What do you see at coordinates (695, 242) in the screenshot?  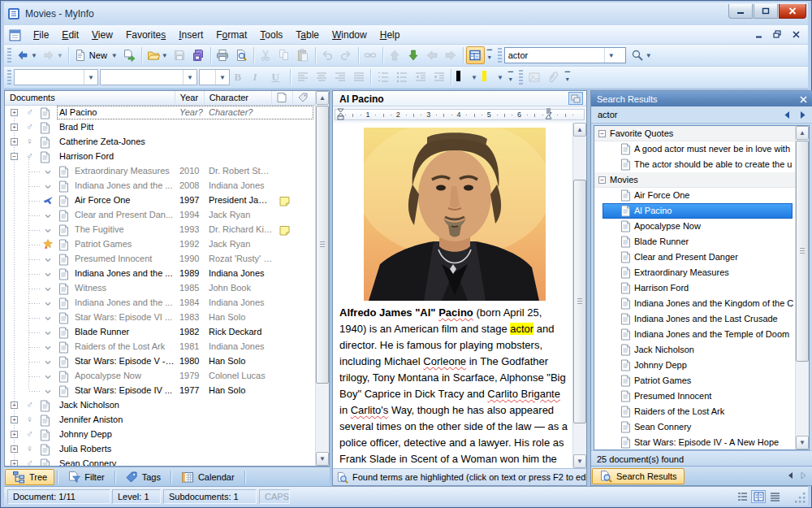 I see `search-result-item: Blade Runner` at bounding box center [695, 242].